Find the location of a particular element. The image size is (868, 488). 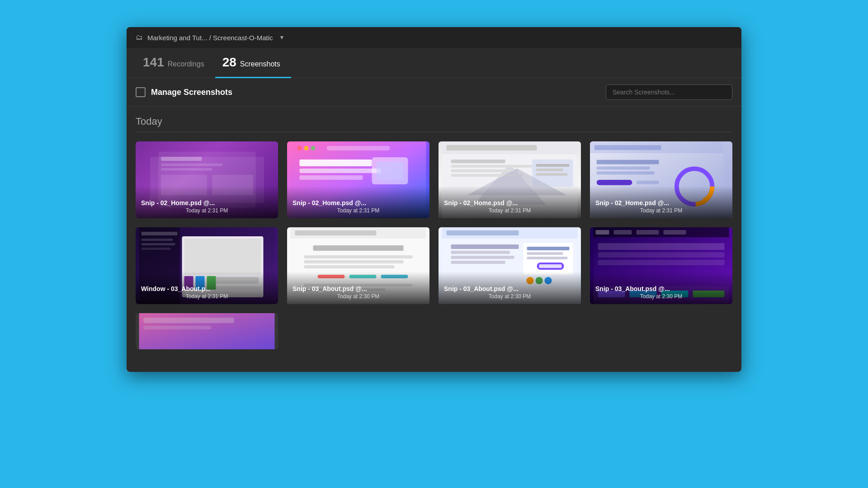

card-6-thumb: Snip - 03_About.psd @... Today at 2:30 P… is located at coordinates (358, 266).